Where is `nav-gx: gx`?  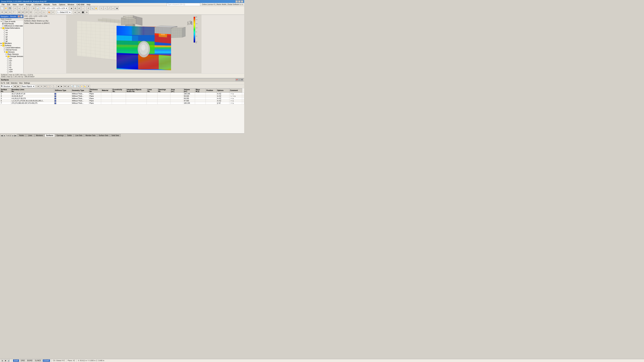 nav-gx: gx is located at coordinates (12, 37).